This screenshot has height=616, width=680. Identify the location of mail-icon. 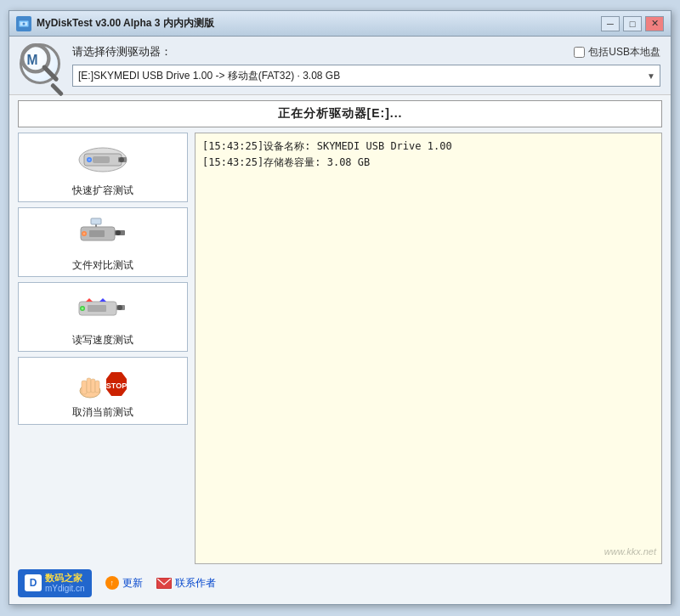
(164, 583).